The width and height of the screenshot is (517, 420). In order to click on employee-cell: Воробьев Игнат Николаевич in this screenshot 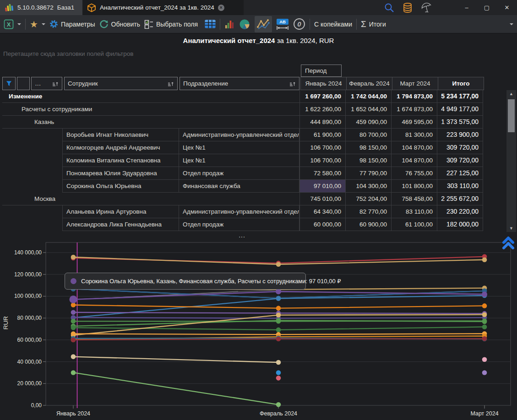, I will do `click(120, 135)`.